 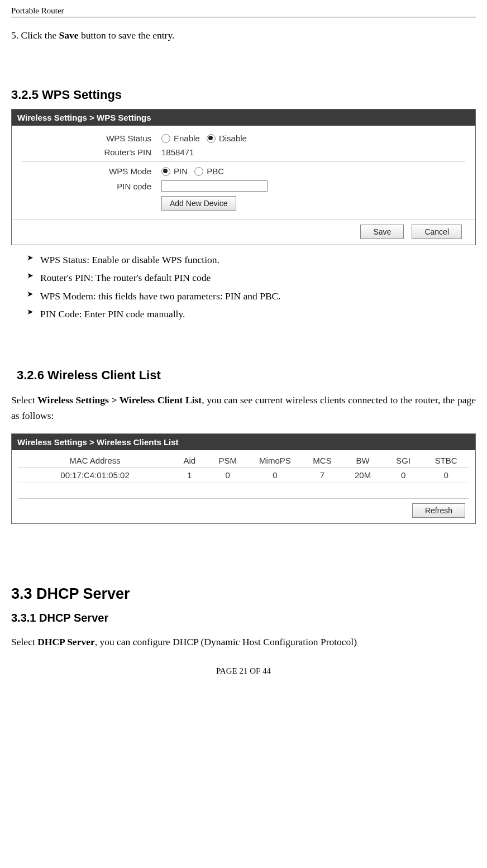 I want to click on sec33-para: Select DHCP Server, you can configure DH…, so click(x=244, y=642).